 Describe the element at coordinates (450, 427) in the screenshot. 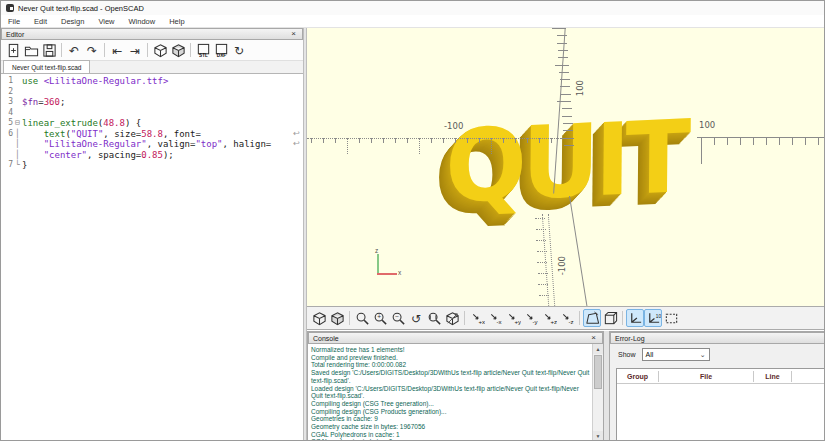

I see `console-line: Geometry cache size in bytes: 1967056` at that location.